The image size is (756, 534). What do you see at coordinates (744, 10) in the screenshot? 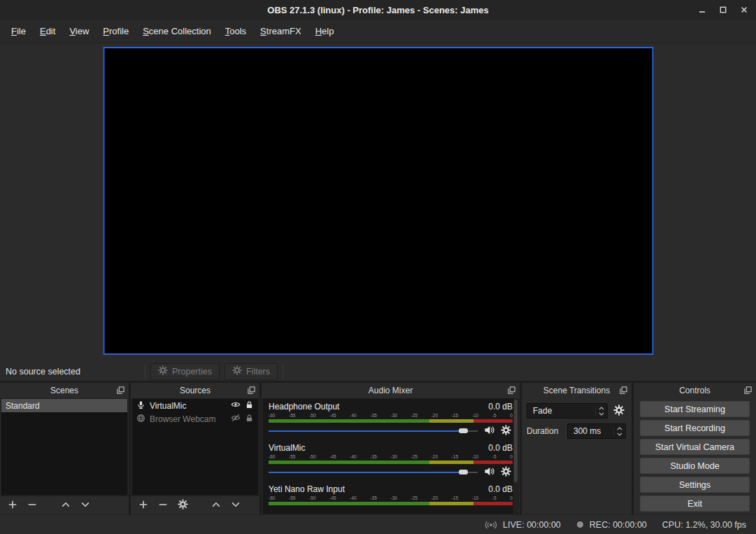
I see `close-button` at bounding box center [744, 10].